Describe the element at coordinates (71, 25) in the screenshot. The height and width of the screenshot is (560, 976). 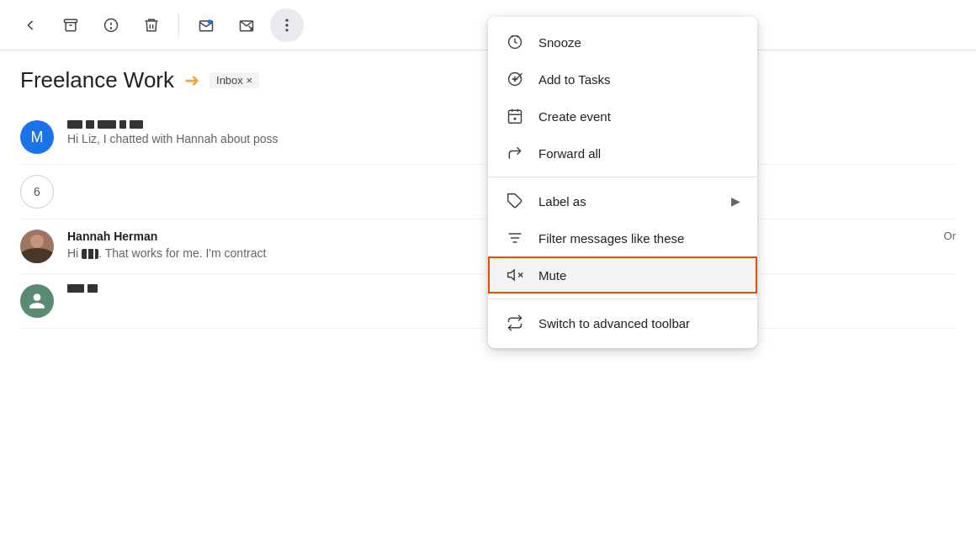
I see `archive-button` at that location.